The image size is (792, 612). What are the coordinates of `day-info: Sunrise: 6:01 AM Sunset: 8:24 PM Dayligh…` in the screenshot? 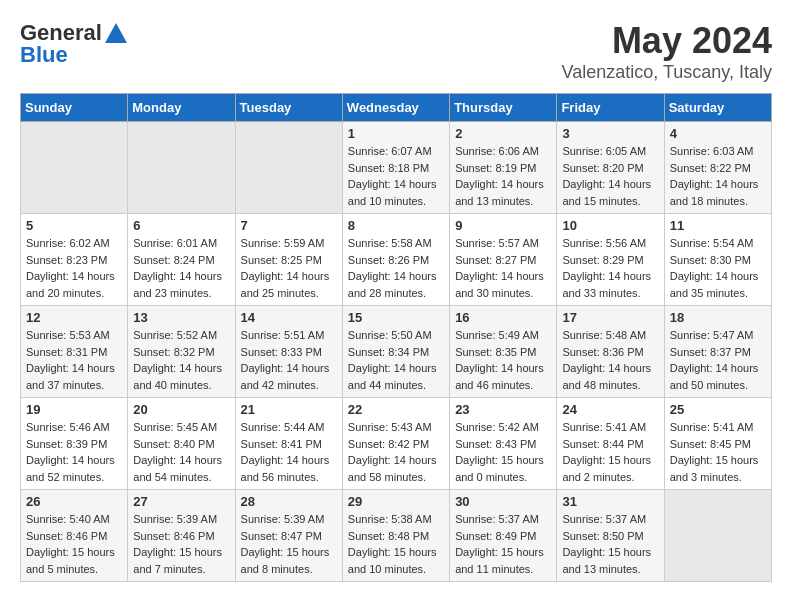 It's located at (181, 268).